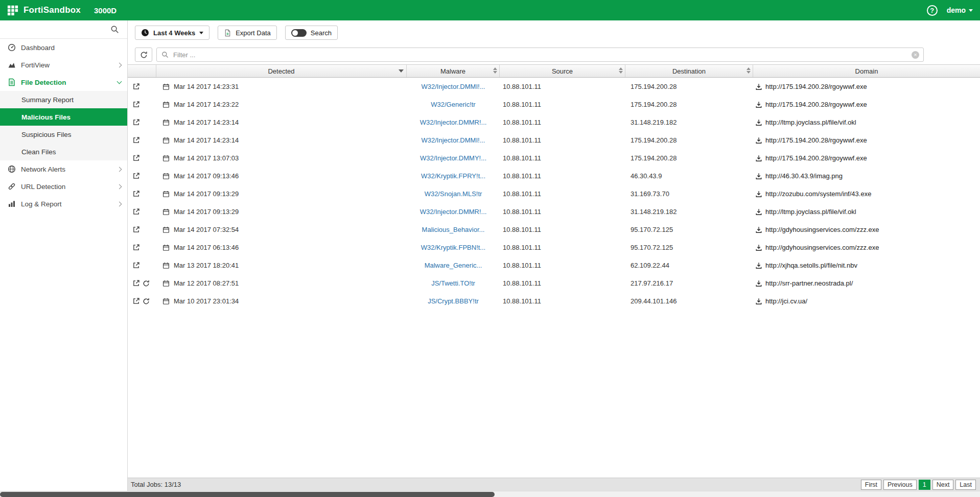  Describe the element at coordinates (12, 186) in the screenshot. I see `link-icon` at that location.